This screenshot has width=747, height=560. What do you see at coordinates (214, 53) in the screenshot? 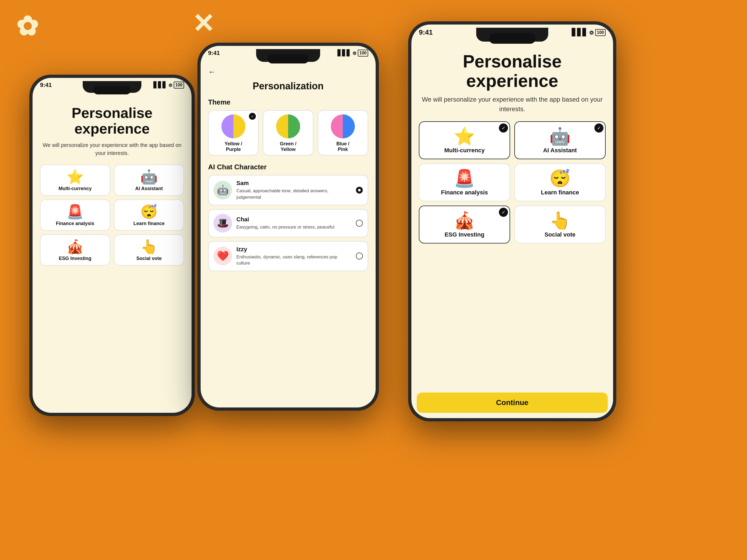
I see `phone-mid-time: 9:41` at bounding box center [214, 53].